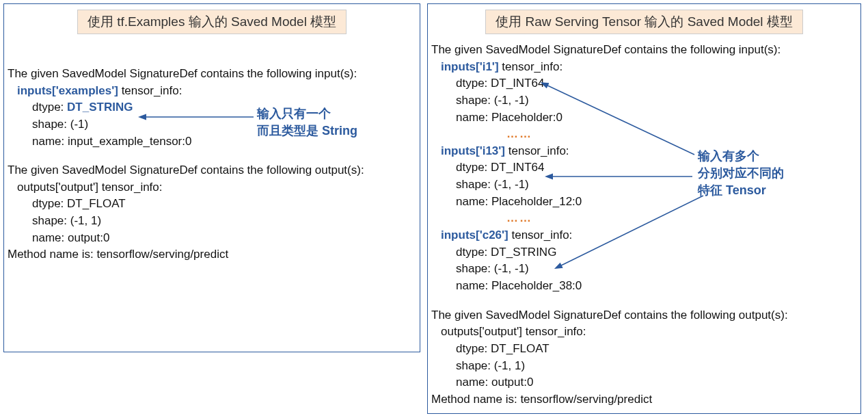 Image resolution: width=868 pixels, height=418 pixels. Describe the element at coordinates (212, 187) in the screenshot. I see `left-output-label: outputs['output'] tensor_info:` at that location.